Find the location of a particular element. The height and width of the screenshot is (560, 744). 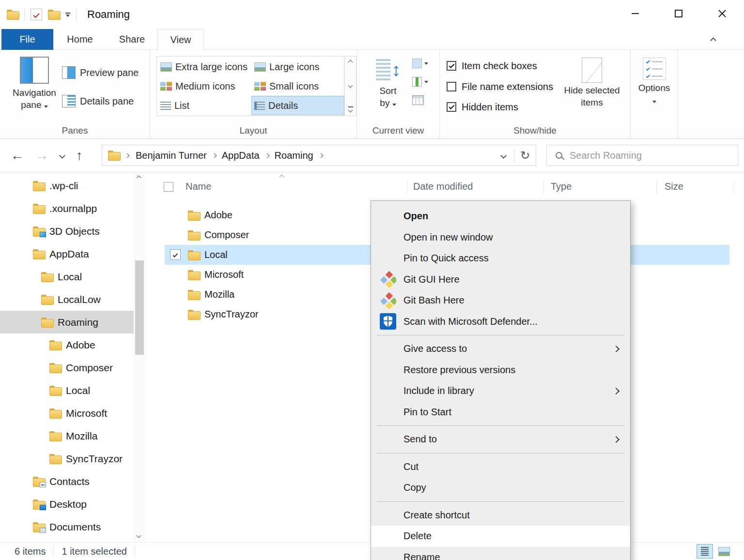

tree-item-roaming: Roaming is located at coordinates (67, 322).